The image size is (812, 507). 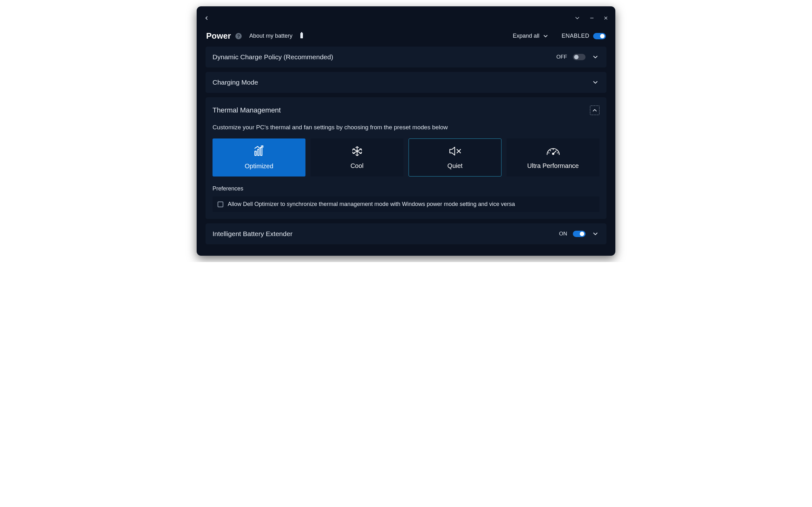 What do you see at coordinates (357, 166) in the screenshot?
I see `mode-label: Cool` at bounding box center [357, 166].